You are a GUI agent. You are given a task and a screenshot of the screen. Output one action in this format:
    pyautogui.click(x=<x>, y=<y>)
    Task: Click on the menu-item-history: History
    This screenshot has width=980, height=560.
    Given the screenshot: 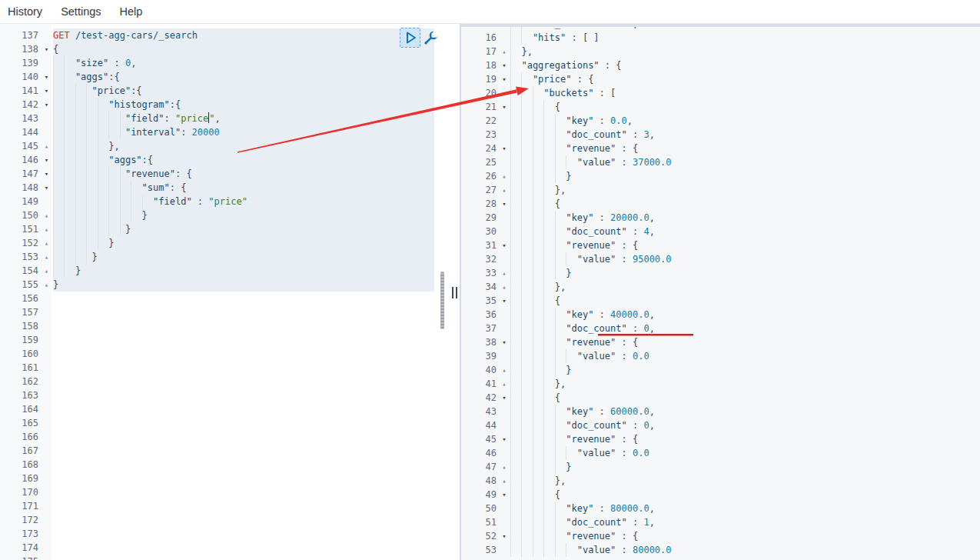 What is the action you would take?
    pyautogui.click(x=26, y=12)
    